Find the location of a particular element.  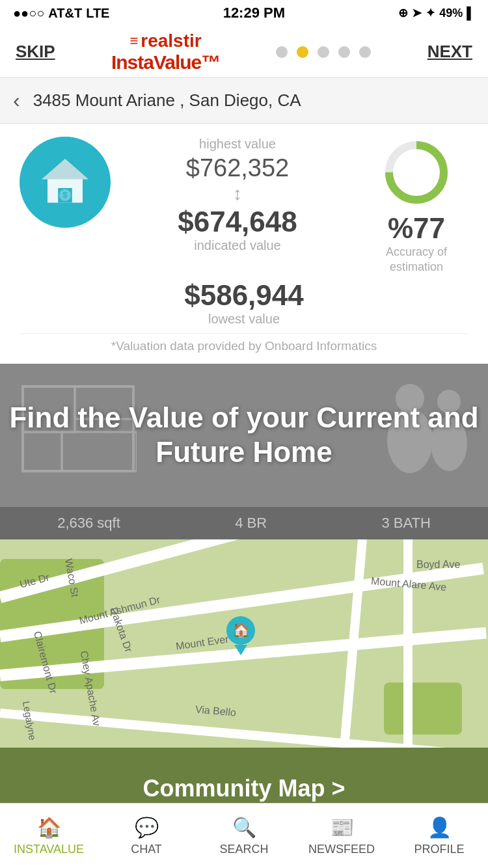

carrier: AT&T is located at coordinates (65, 13).